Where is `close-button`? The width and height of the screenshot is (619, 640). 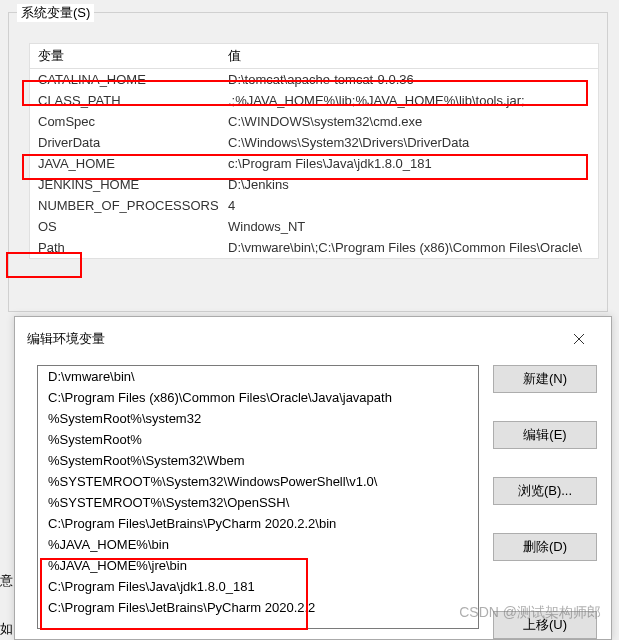
close-button is located at coordinates (579, 339).